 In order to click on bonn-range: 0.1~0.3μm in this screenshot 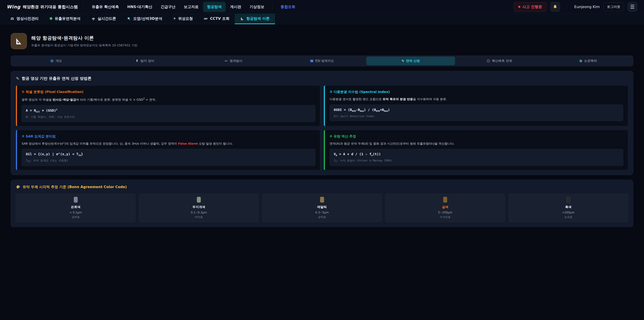, I will do `click(199, 212)`.